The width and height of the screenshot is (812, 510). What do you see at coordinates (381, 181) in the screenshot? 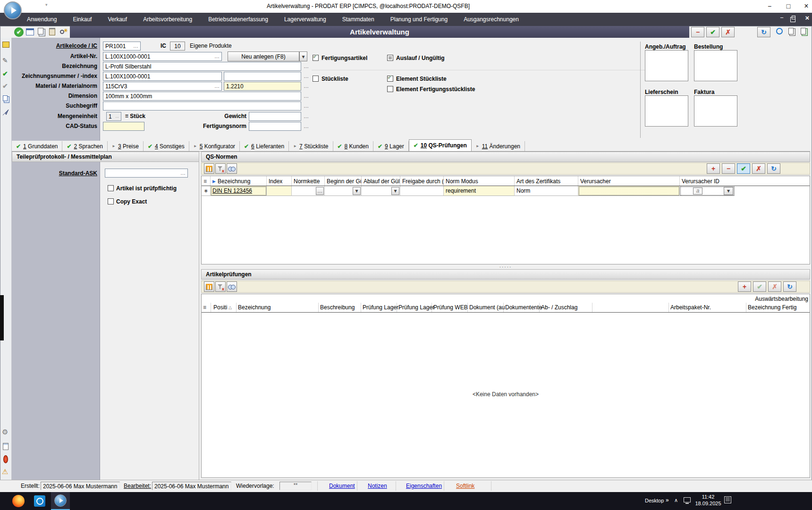
I see `qs-col-ablauf: Ablauf der Gült` at bounding box center [381, 181].